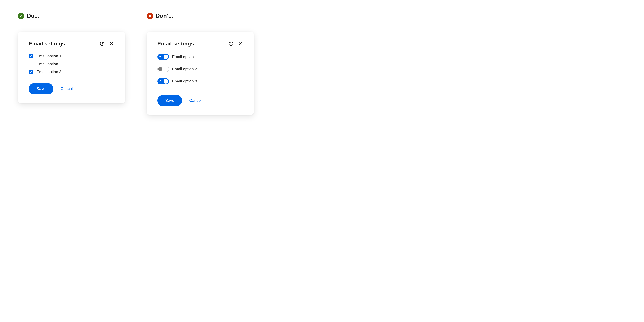 This screenshot has width=644, height=322. Describe the element at coordinates (72, 68) in the screenshot. I see `do-card: Email settings` at that location.